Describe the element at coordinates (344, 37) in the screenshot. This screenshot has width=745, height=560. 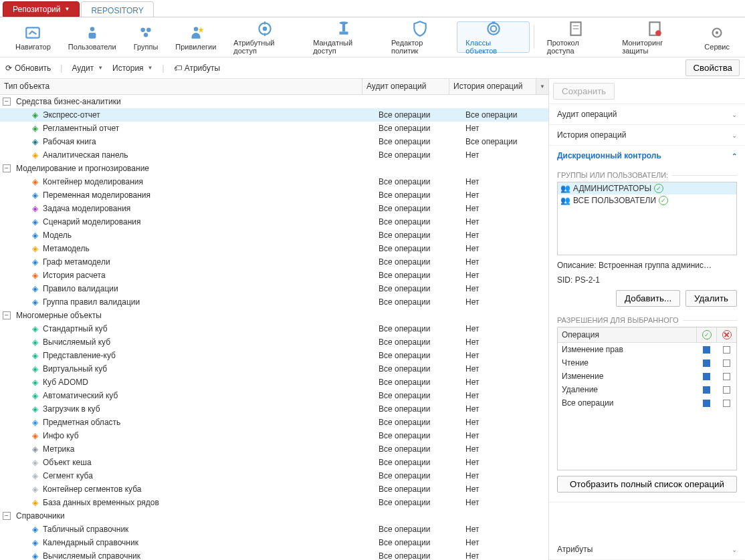
I see `toolbar-mand: Мандатный доступ` at that location.